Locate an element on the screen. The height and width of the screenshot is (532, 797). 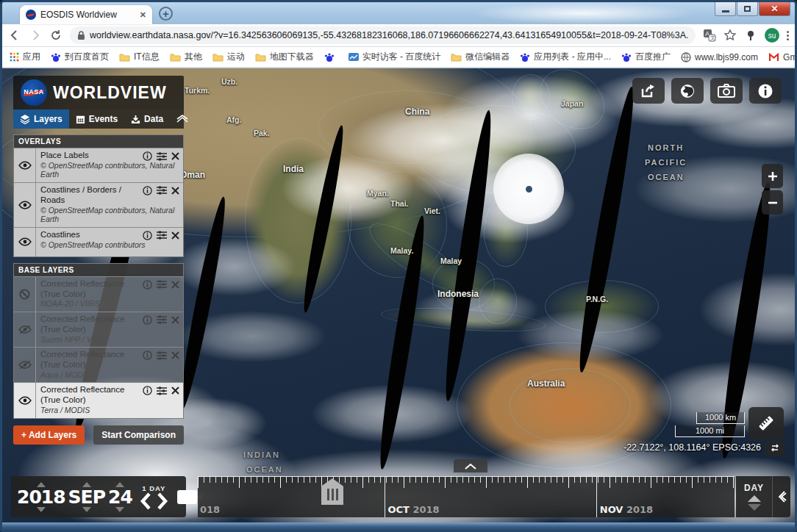
bookmark-folder-sports: 运动 is located at coordinates (229, 57).